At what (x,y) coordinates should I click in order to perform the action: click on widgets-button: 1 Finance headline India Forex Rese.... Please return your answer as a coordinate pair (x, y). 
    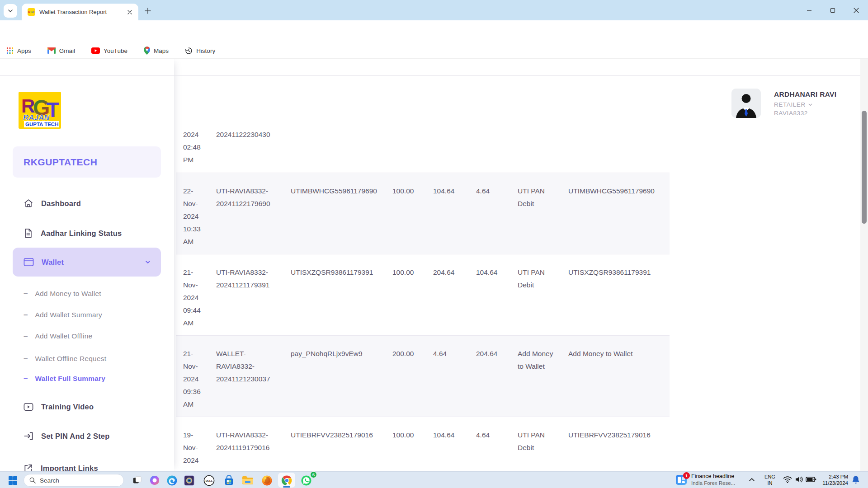
    Looking at the image, I should click on (705, 480).